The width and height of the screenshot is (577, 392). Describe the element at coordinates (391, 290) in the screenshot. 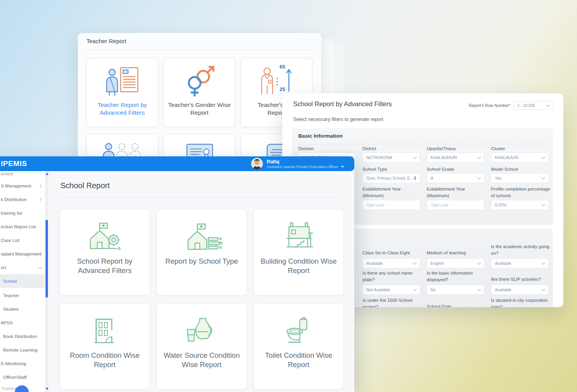

I see `name-plate-select: Not Available` at that location.